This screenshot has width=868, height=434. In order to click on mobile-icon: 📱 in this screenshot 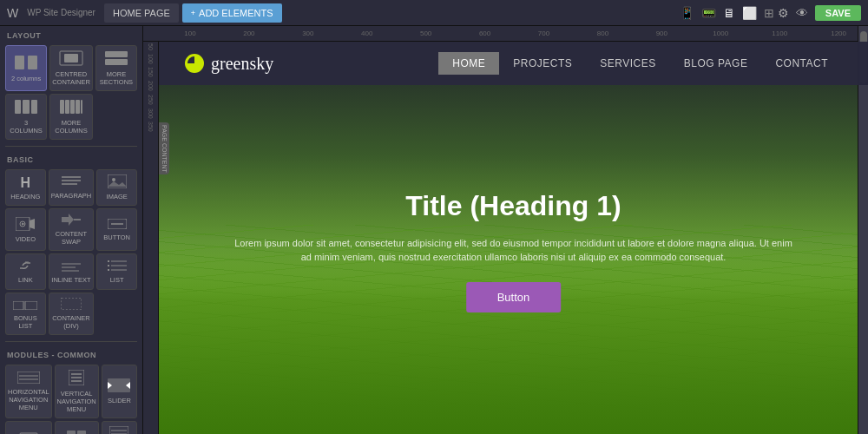, I will do `click(687, 13)`.